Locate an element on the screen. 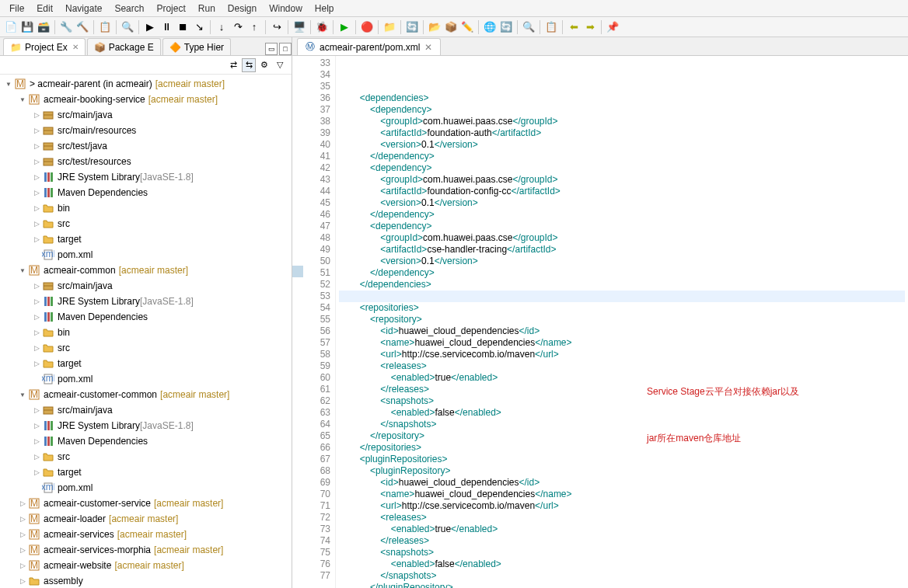 Image resolution: width=908 pixels, height=588 pixels. editor-tab: Ⓜ acmeair-parent/pom.xml ✕ is located at coordinates (368, 47).